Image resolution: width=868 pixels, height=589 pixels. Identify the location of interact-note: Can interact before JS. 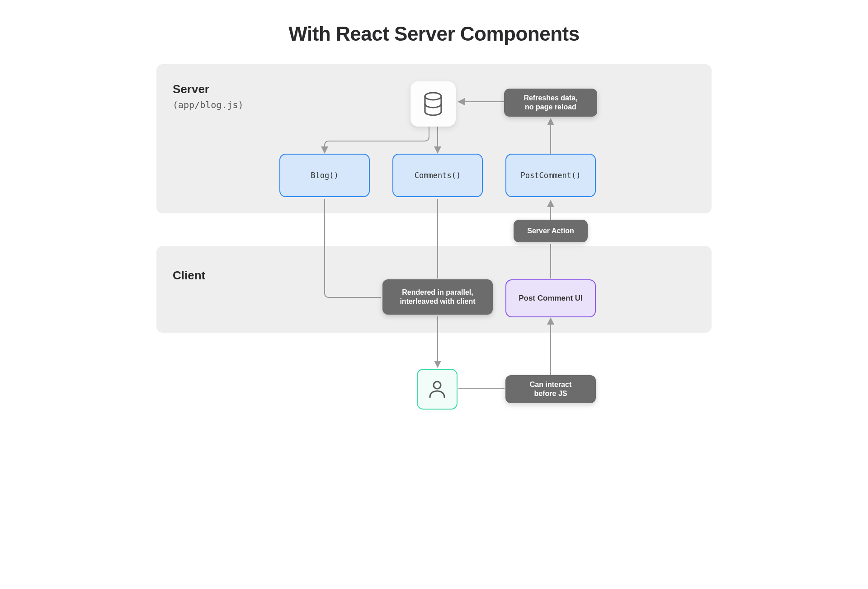
(551, 389).